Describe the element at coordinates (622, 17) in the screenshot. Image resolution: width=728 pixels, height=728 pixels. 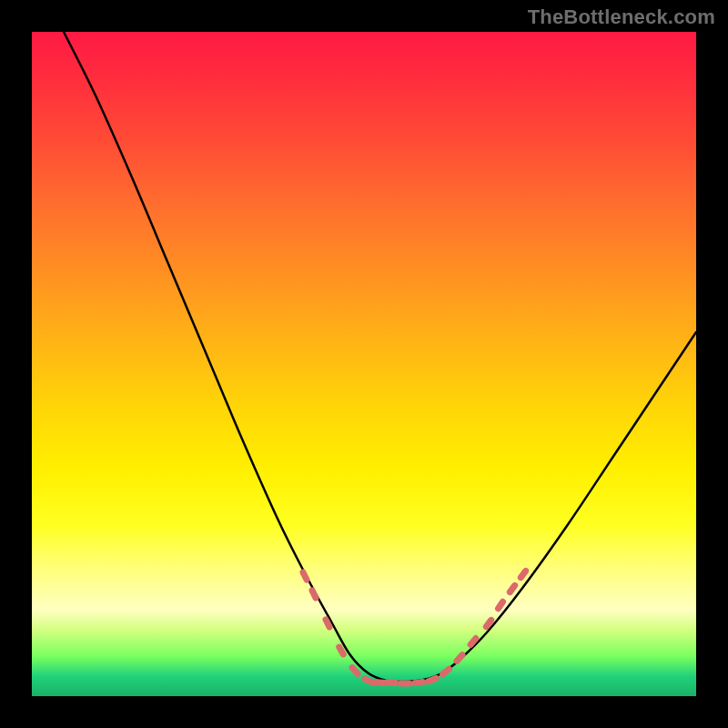
I see `watermark-text: TheBottleneck.com` at that location.